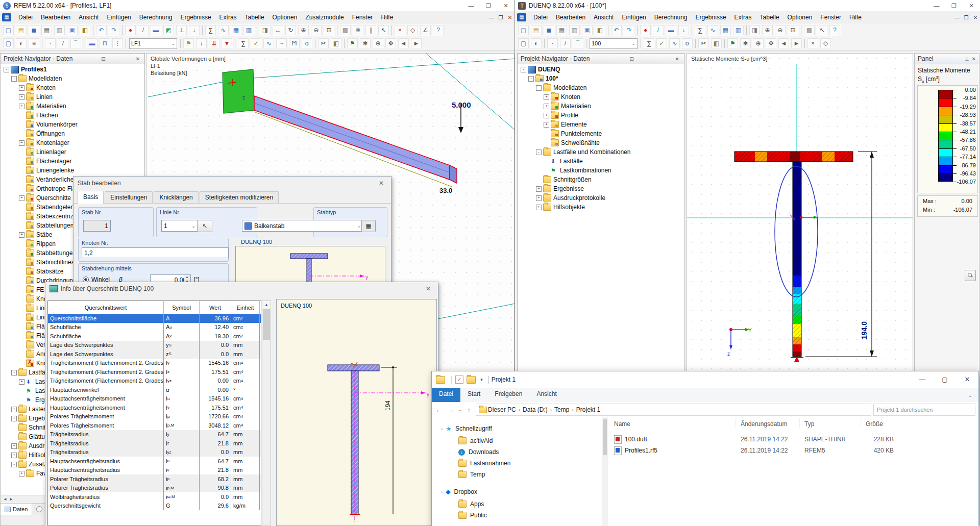 Image resolution: width=980 pixels, height=526 pixels. Describe the element at coordinates (303, 226) in the screenshot. I see `stabtyp-select: Balkenstab⌄` at that location.